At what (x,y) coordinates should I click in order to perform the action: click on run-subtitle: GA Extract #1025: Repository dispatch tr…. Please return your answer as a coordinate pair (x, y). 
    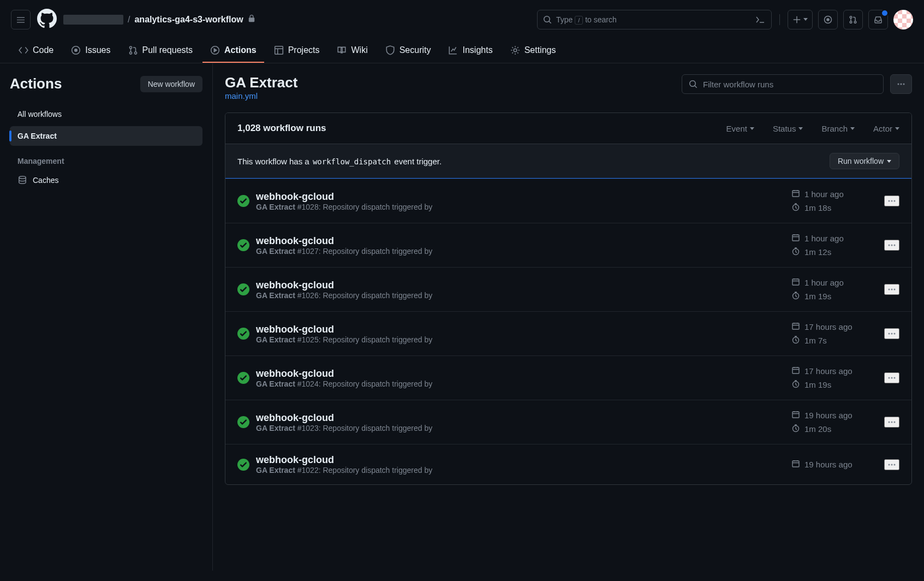
    Looking at the image, I should click on (524, 340).